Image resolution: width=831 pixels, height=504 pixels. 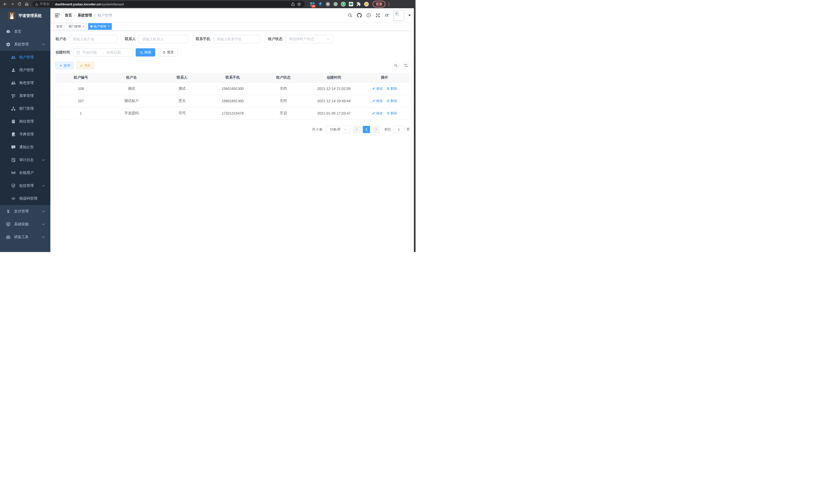 I want to click on sidebar-item-dev-tools: 研发工具, so click(x=25, y=237).